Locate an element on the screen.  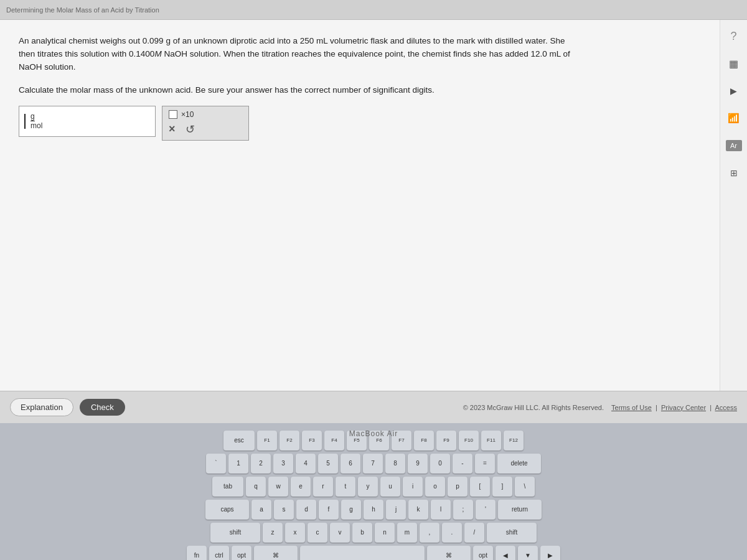
key-f1: F1 is located at coordinates (267, 441).